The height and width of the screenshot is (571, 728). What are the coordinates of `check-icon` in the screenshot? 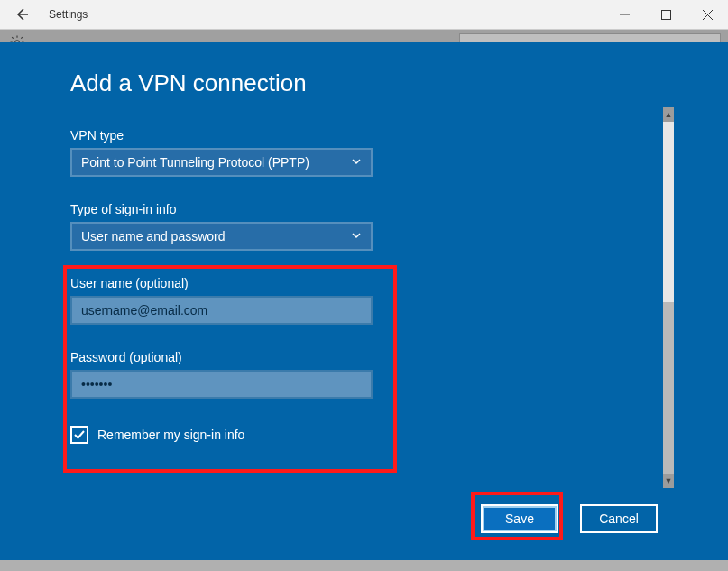 It's located at (79, 435).